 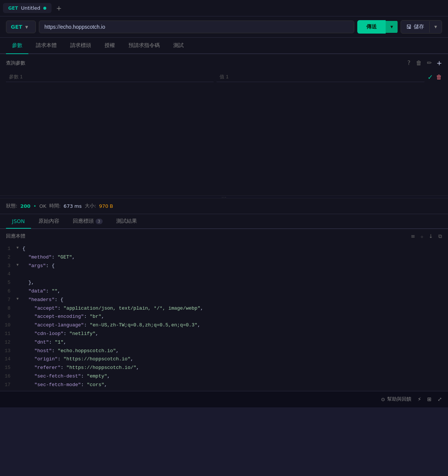 I want to click on tab-item-untitled: GET Untitled, so click(x=27, y=8).